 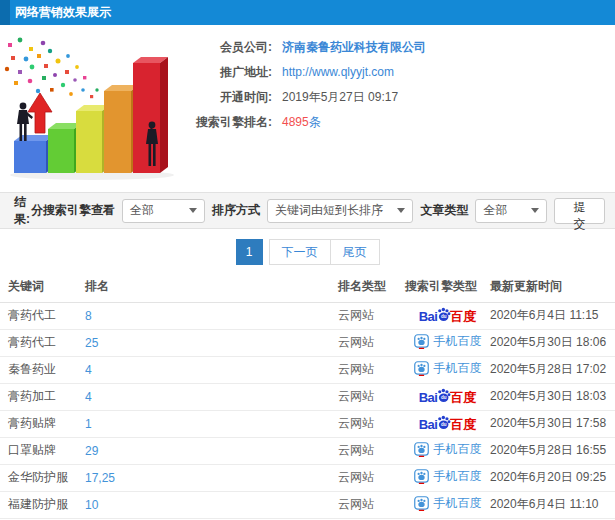 What do you see at coordinates (212, 287) in the screenshot?
I see `col-header-rank: 排名` at bounding box center [212, 287].